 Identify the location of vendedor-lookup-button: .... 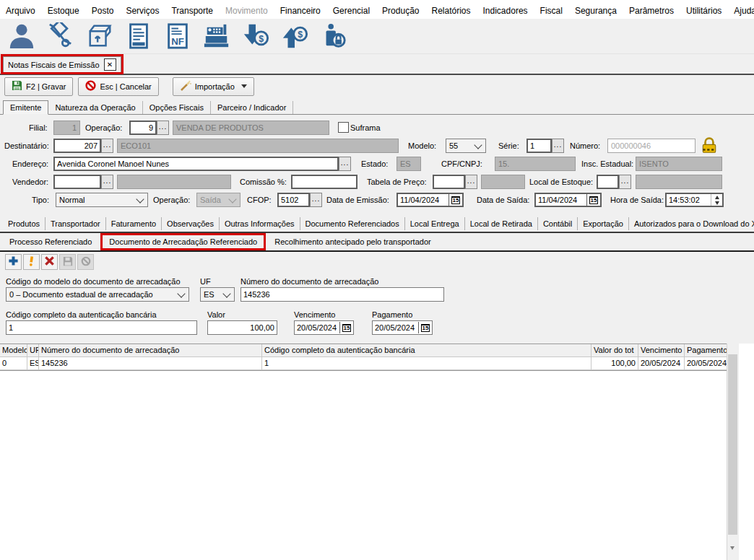
(107, 182).